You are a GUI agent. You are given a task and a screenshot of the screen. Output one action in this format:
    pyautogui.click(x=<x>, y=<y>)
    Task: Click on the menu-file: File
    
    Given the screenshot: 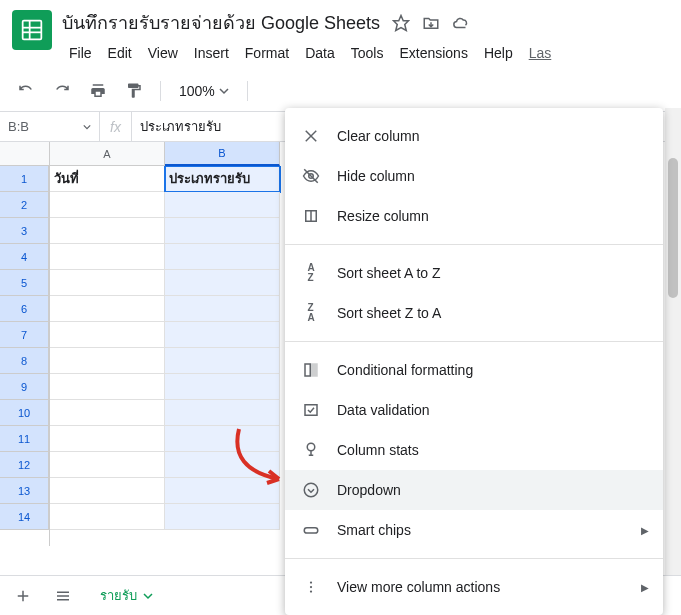 What is the action you would take?
    pyautogui.click(x=80, y=53)
    